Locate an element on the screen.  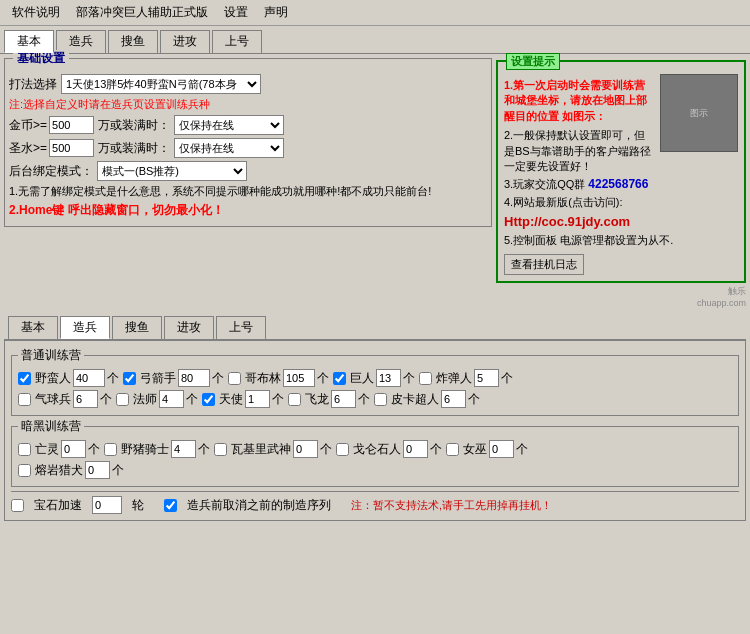
unit-minion-input: 0 is located at coordinates (74, 449).